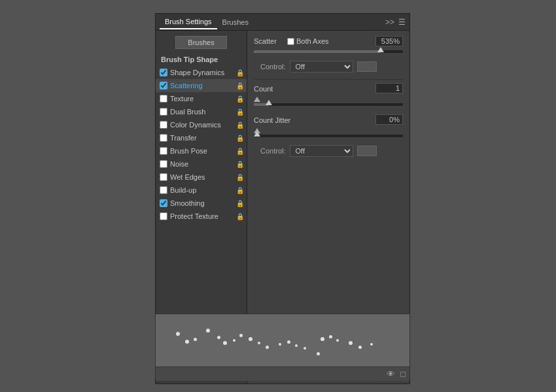 This screenshot has height=392, width=556. Describe the element at coordinates (164, 73) in the screenshot. I see `shape-dynamics-checkbox` at that location.